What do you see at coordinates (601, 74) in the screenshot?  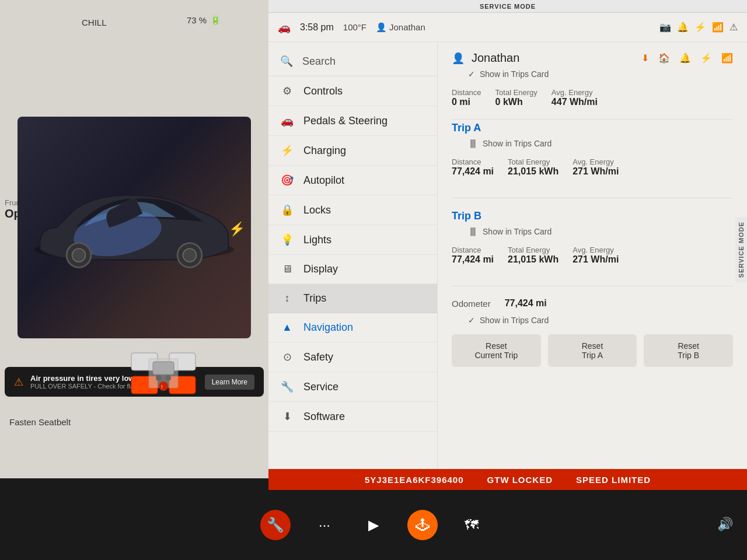 I see `show-trips-toggle: ✓ Show in Trips Card` at bounding box center [601, 74].